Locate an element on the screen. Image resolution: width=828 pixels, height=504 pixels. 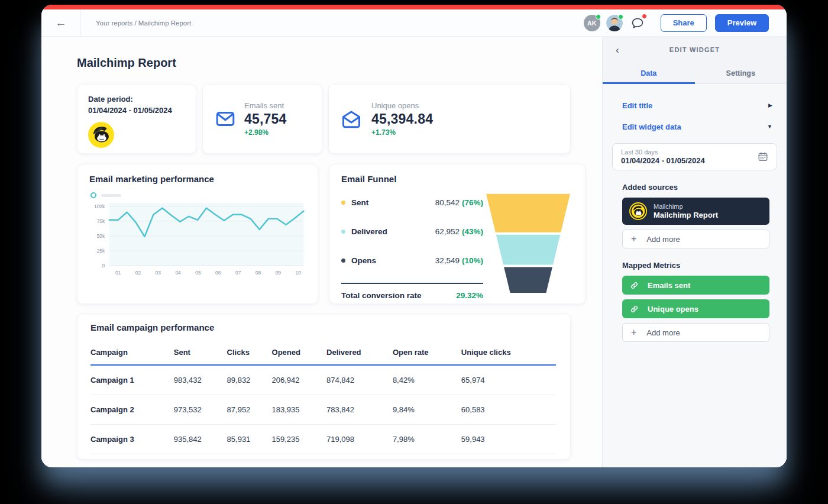
table-cell: Campaign 2 is located at coordinates (132, 410).